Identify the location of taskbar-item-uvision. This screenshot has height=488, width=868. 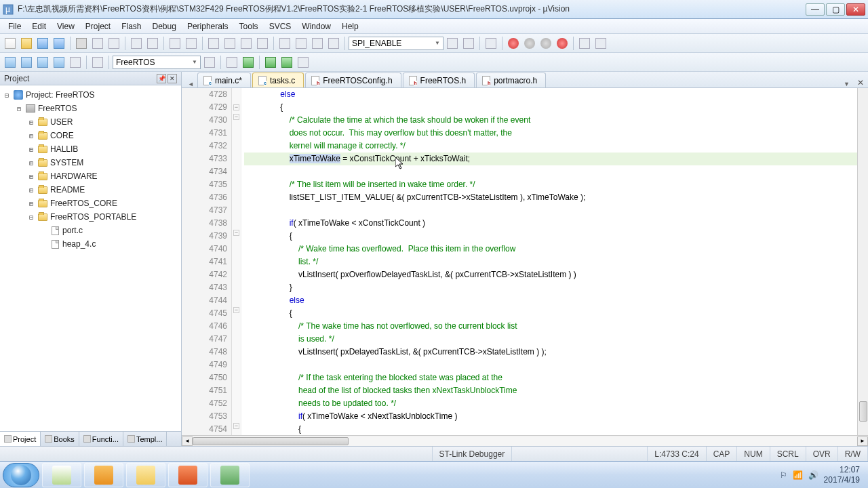
(230, 475).